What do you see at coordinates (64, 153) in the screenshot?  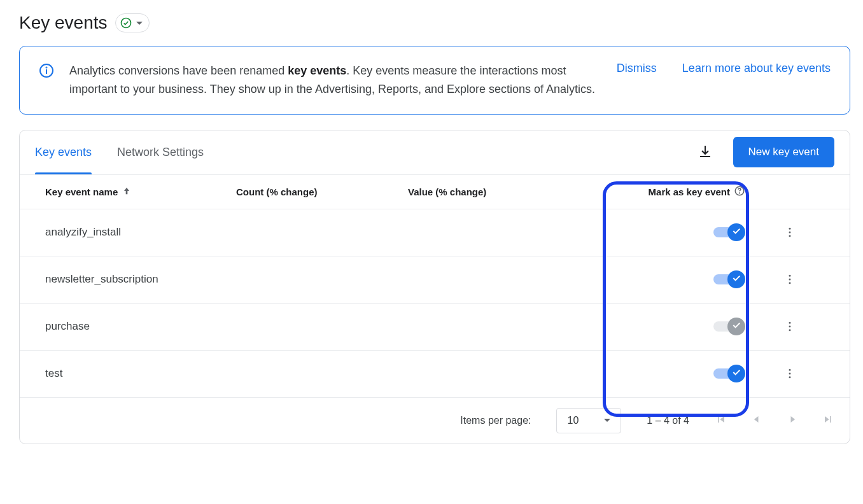 I see `tab-key-events: Key events` at bounding box center [64, 153].